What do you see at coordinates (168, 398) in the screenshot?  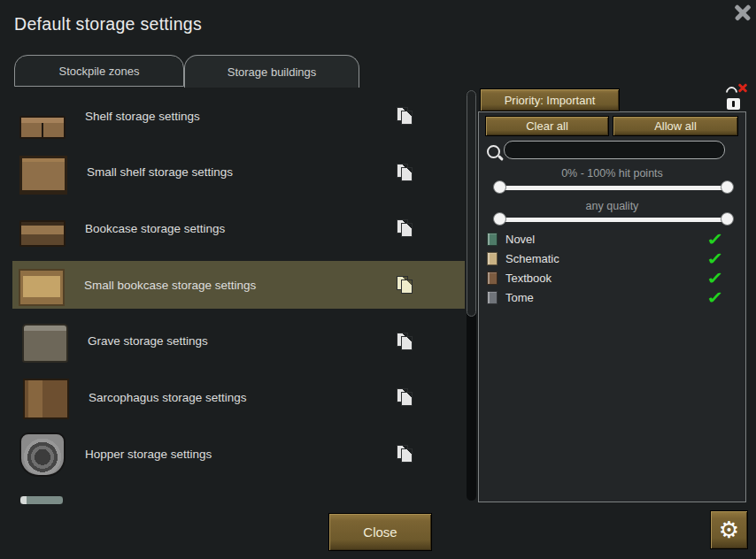 I see `storage-row-label: Sarcophagus storage settings` at bounding box center [168, 398].